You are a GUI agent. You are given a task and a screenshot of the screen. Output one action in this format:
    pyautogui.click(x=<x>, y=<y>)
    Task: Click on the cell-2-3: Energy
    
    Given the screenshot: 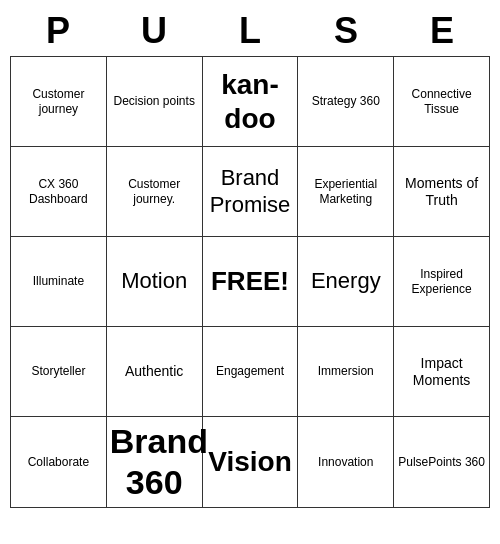 What is the action you would take?
    pyautogui.click(x=346, y=282)
    